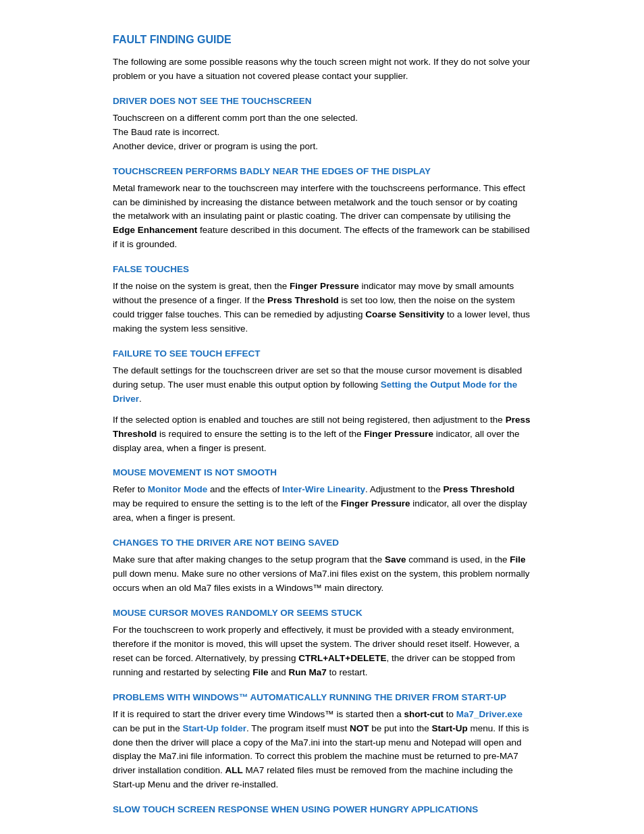 The height and width of the screenshot is (834, 644). Describe the element at coordinates (322, 750) in the screenshot. I see `para-problems-windows-0: If it is required to start the driver ev…` at that location.